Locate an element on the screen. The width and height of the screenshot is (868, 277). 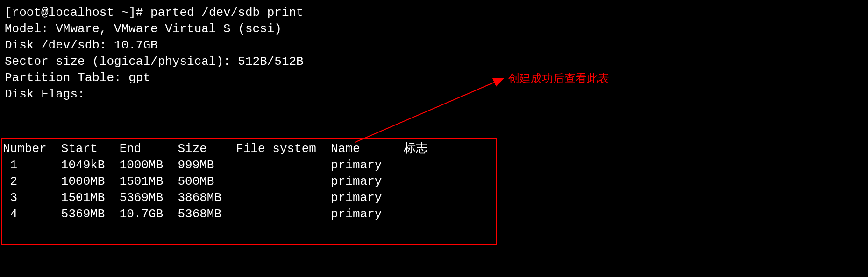
output-sector: Sector size (logical/physical): 512B/512… is located at coordinates (436, 62).